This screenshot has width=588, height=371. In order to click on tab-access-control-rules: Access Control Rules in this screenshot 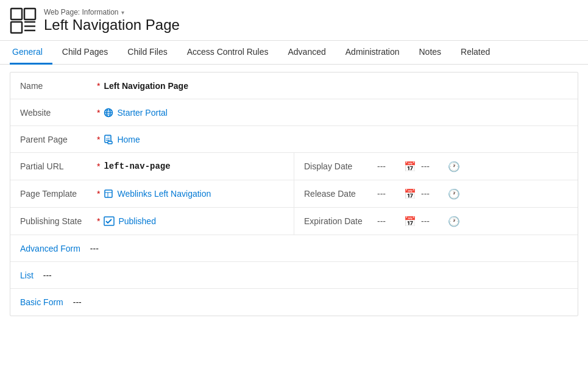, I will do `click(228, 52)`.